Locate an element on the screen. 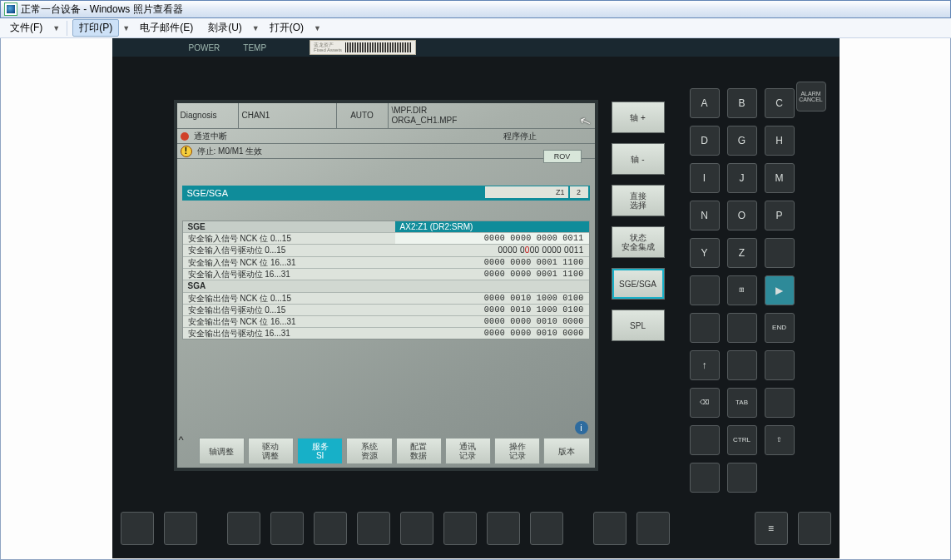 This screenshot has width=951, height=560. key-end: END is located at coordinates (780, 328).